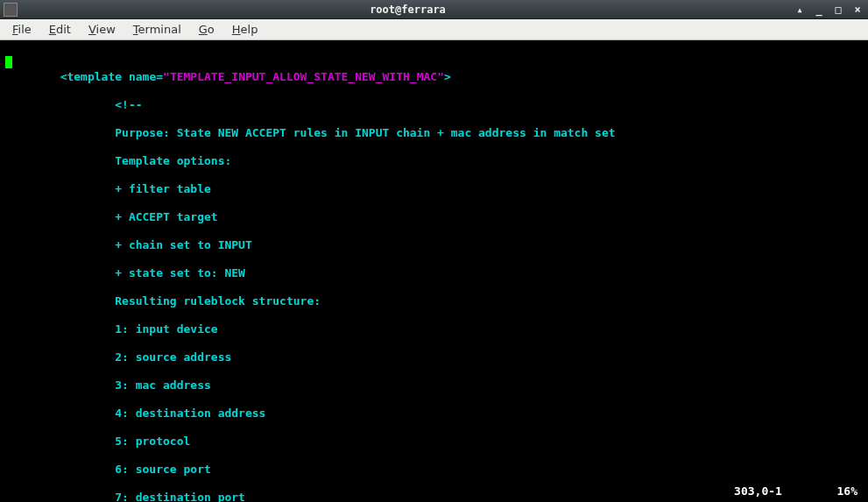  Describe the element at coordinates (158, 30) in the screenshot. I see `menu-terminal: Terminal` at that location.